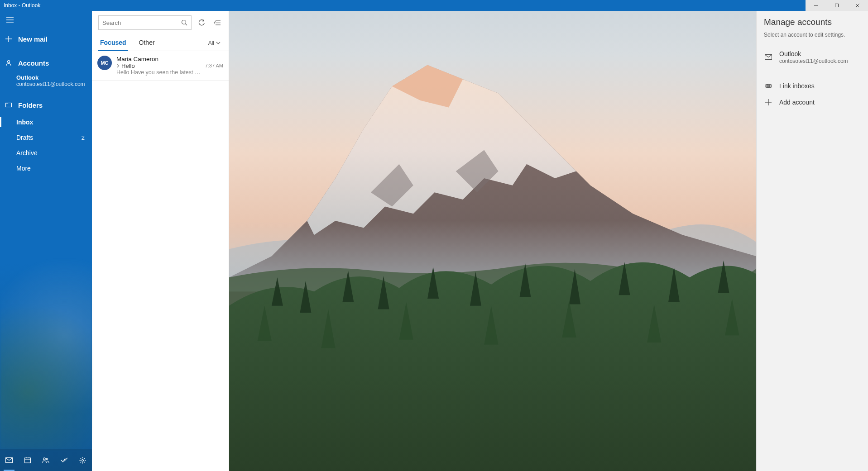  Describe the element at coordinates (812, 21) in the screenshot. I see `panel-title: Manage accounts` at that location.